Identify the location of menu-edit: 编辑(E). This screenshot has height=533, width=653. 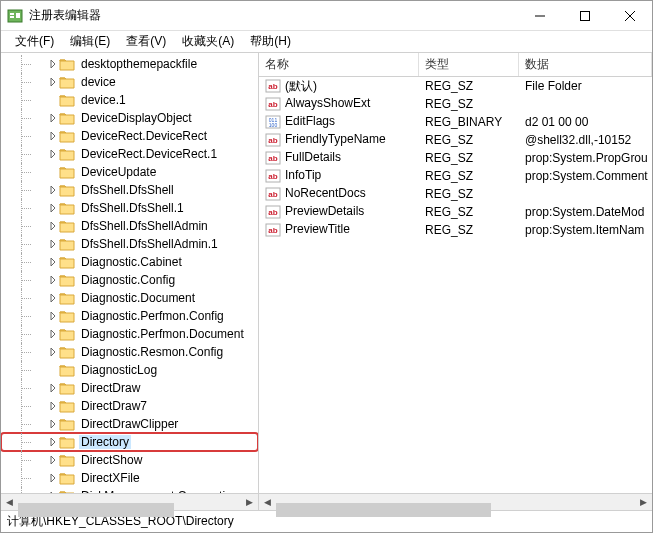
(90, 42).